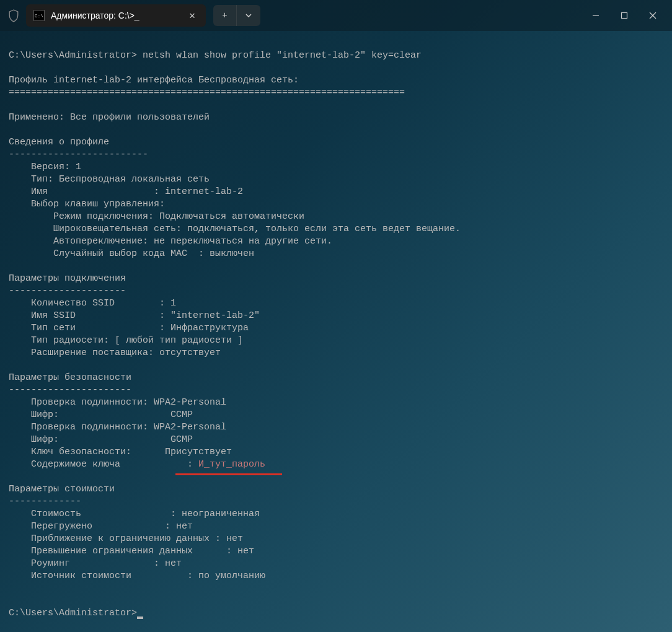 The image size is (672, 632). Describe the element at coordinates (282, 56) in the screenshot. I see `command-text: netsh wlan show profile "internet-lab-2"…` at that location.